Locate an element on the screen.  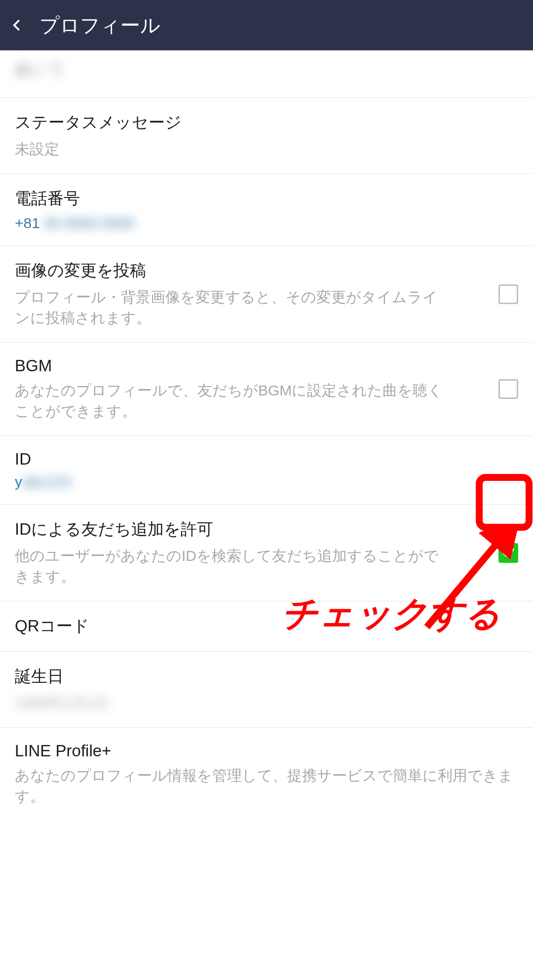
name-row: あいう is located at coordinates (266, 74).